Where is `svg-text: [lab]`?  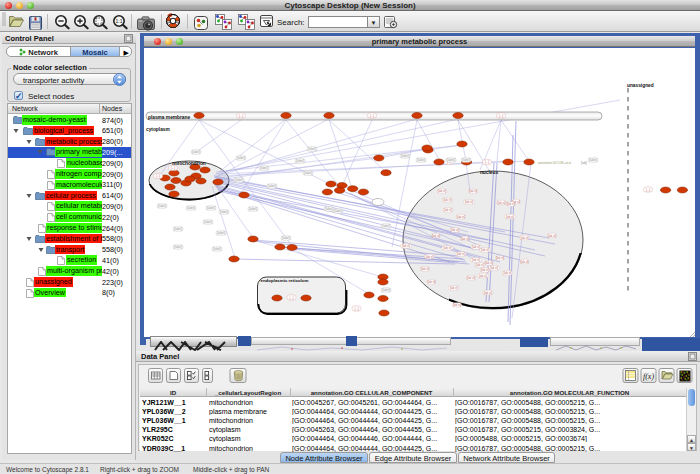
svg-text: [lab] is located at coordinates (584, 163).